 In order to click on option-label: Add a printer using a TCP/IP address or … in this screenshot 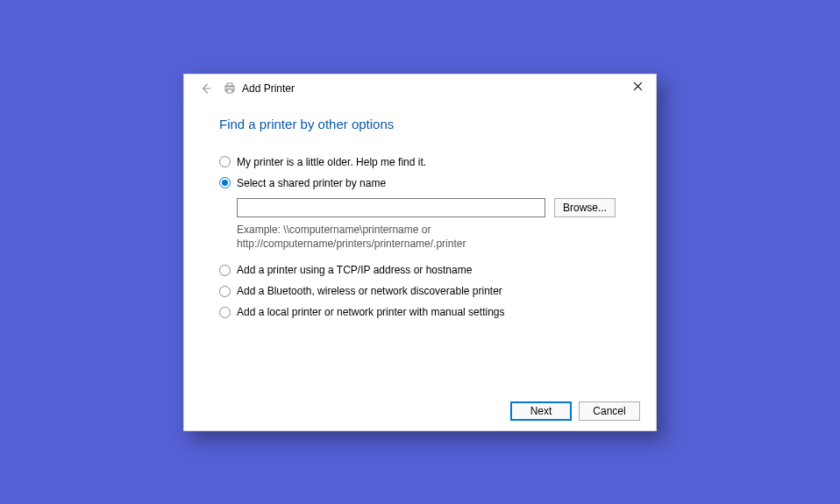, I will do `click(354, 270)`.